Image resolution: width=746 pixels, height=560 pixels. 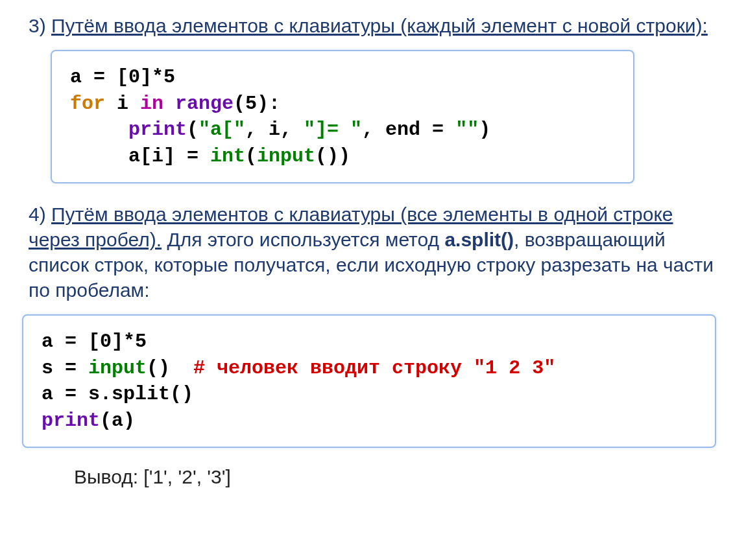 I want to click on c1-l2-for: for, so click(x=88, y=104).